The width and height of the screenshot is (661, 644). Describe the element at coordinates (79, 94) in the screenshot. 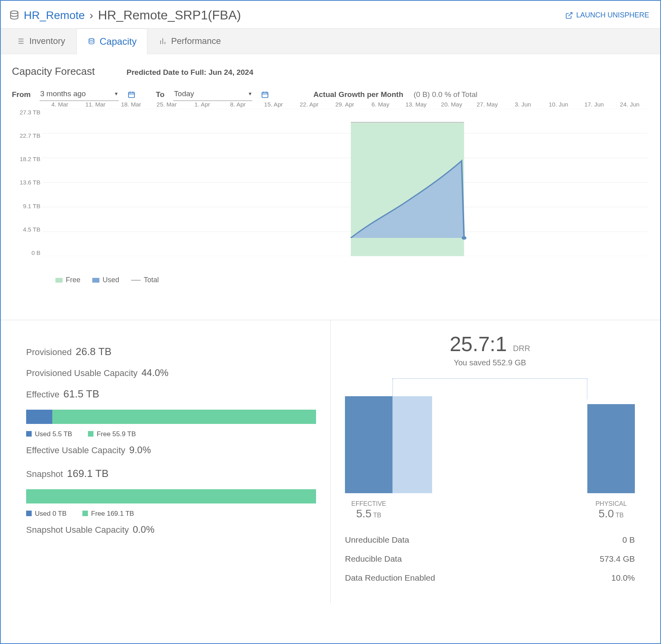

I see `from-dropdown: 3 months ago ▼` at that location.